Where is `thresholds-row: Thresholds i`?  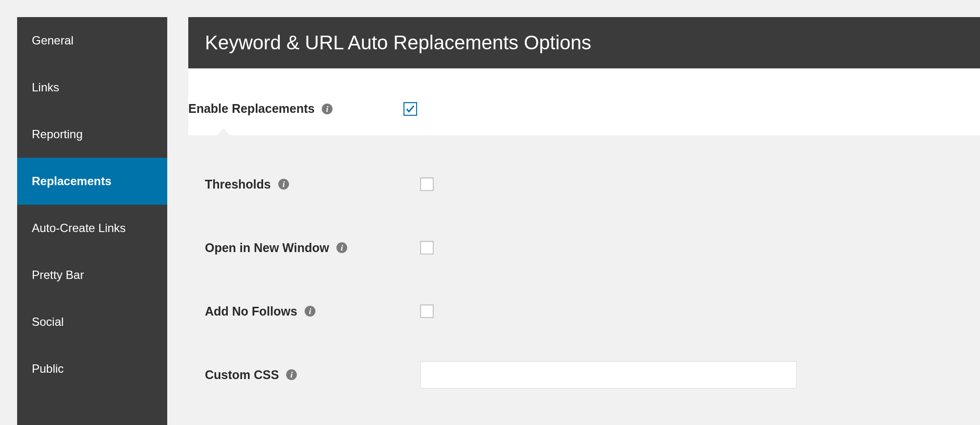 thresholds-row: Thresholds i is located at coordinates (593, 184).